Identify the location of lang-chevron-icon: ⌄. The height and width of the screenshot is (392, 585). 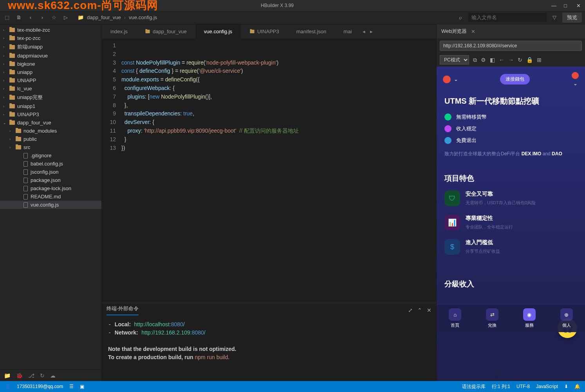
(576, 84).